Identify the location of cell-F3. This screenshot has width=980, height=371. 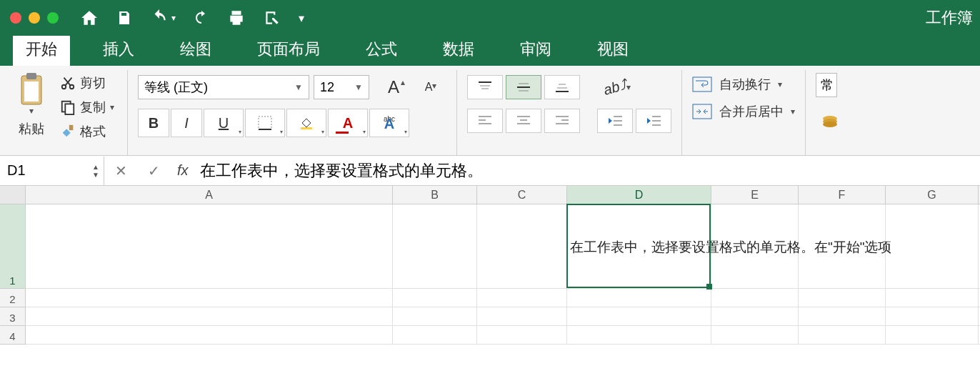
(842, 317).